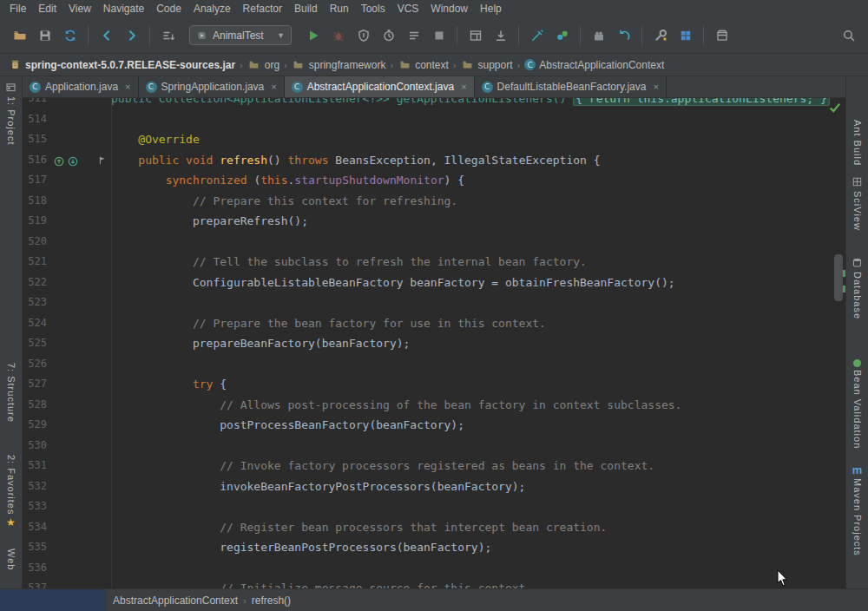 The height and width of the screenshot is (611, 868). I want to click on breadcrumb-label: spring-context-5.0.7.RELEASE-sources.jar, so click(130, 65).